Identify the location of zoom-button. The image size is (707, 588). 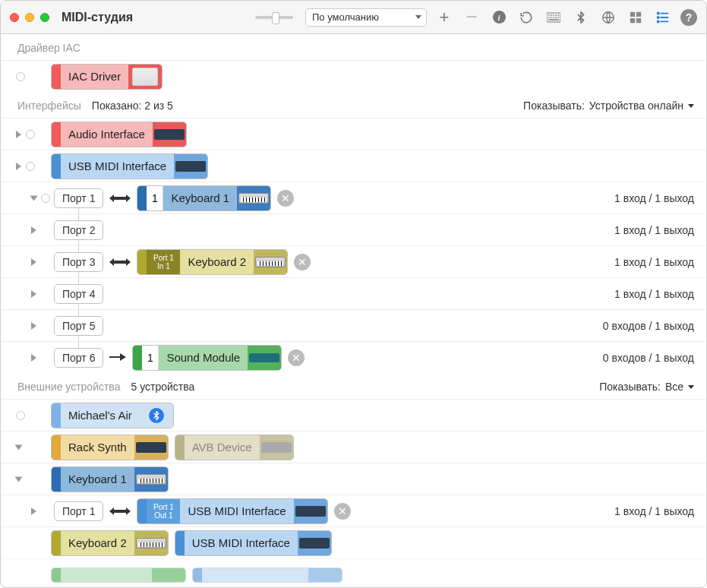
(45, 17).